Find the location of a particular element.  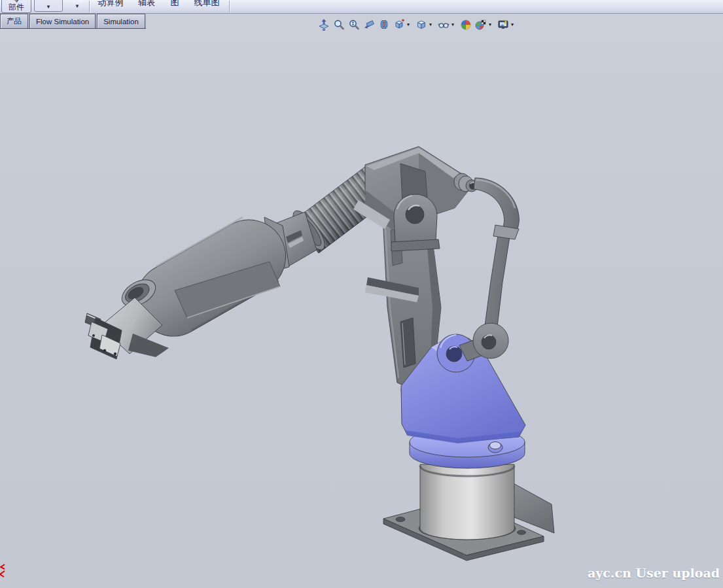

hide-show-items-dropdown: ▾ is located at coordinates (454, 25).